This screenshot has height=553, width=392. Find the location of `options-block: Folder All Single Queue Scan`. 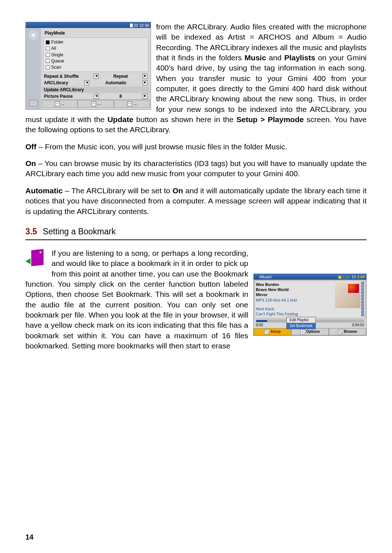

options-block: Folder All Single Queue Scan is located at coordinates (96, 55).